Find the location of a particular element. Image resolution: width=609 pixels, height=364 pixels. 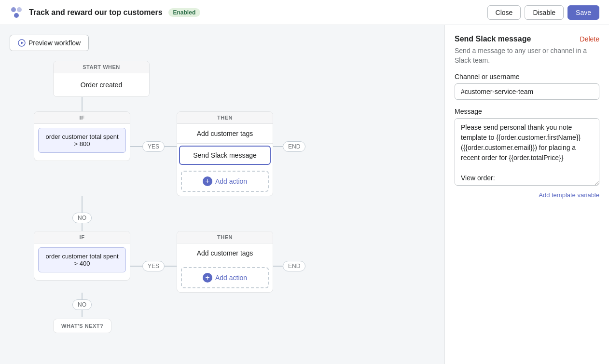

add-action-label-1: Add action is located at coordinates (231, 181).